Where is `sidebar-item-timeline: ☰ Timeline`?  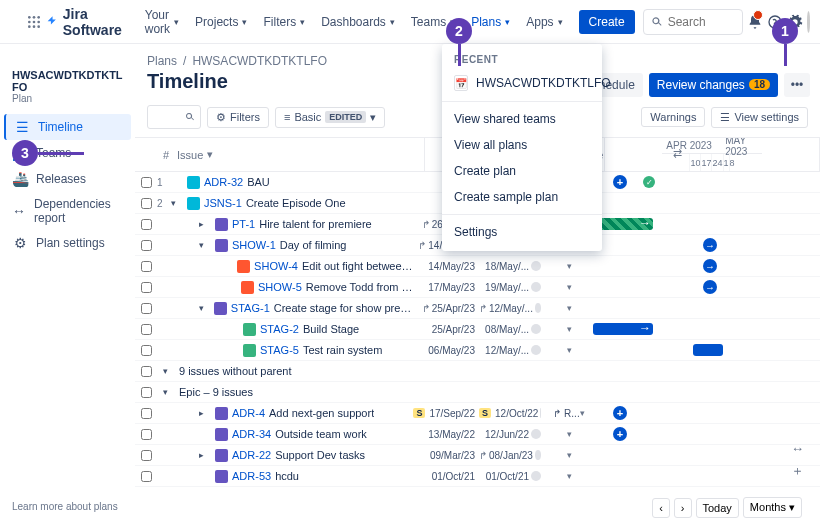 sidebar-item-timeline: ☰ Timeline is located at coordinates (68, 127).